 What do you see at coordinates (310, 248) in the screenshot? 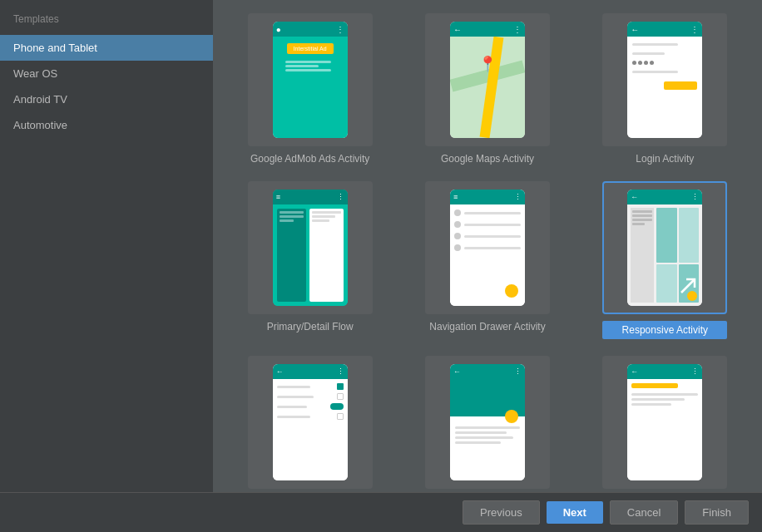
I see `template-primary-detail-thumb: ≡ ⋮` at bounding box center [310, 248].